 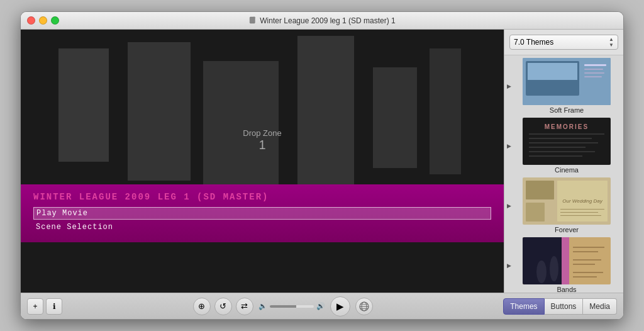 What do you see at coordinates (43, 20) in the screenshot?
I see `minimize-button` at bounding box center [43, 20].